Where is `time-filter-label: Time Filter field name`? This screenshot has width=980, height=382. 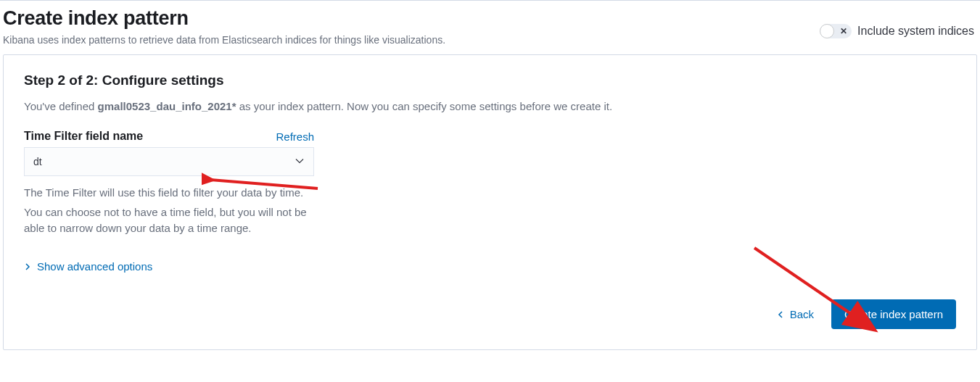 time-filter-label: Time Filter field name is located at coordinates (83, 136).